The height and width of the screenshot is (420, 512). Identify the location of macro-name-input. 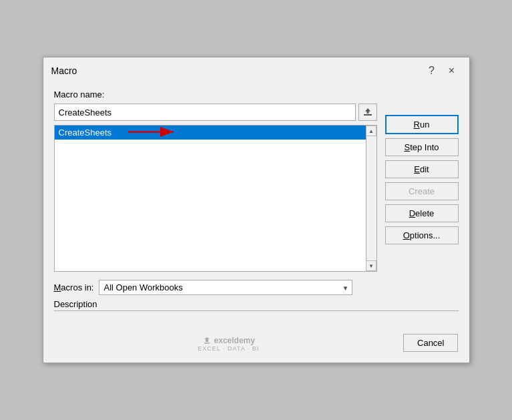
(205, 112).